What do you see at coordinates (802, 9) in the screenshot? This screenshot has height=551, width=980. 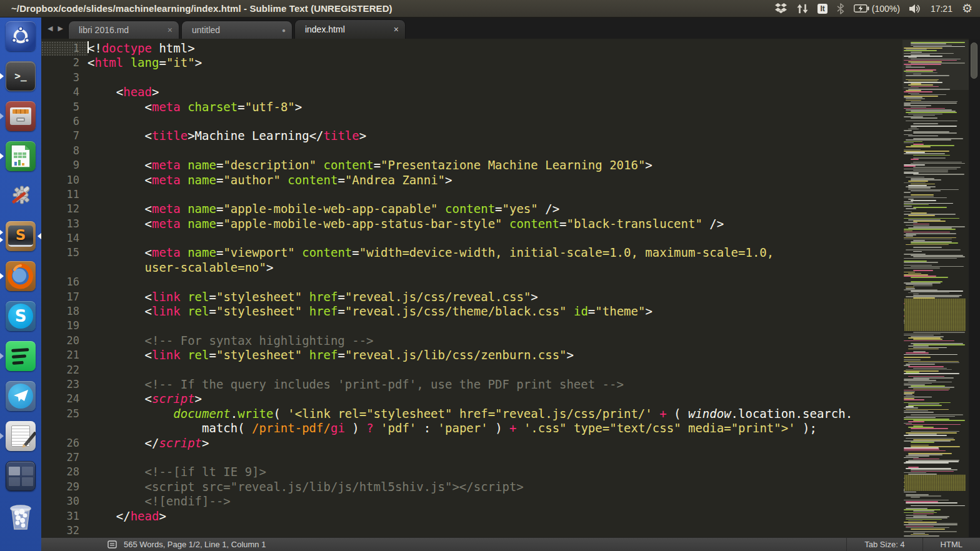 I see `network-sync-icon` at bounding box center [802, 9].